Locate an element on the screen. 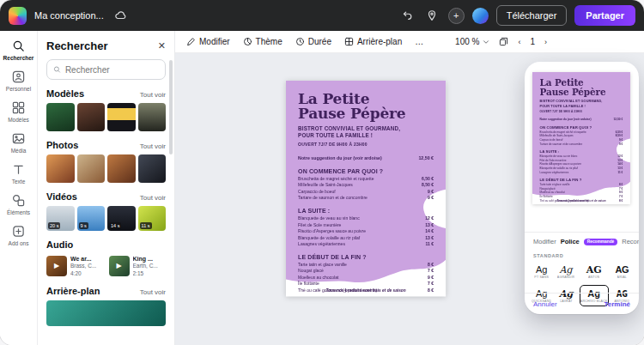 The image size is (644, 345). background-tool-button: Arrière-plan is located at coordinates (373, 41).